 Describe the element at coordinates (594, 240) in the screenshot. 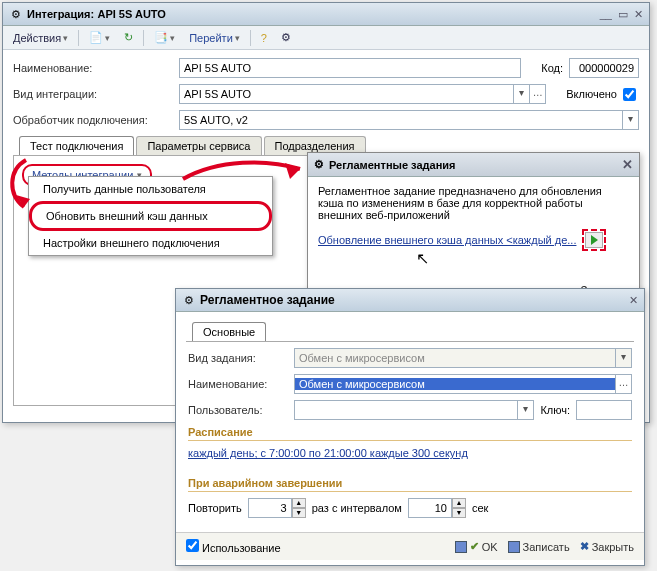

I see `play-button` at that location.